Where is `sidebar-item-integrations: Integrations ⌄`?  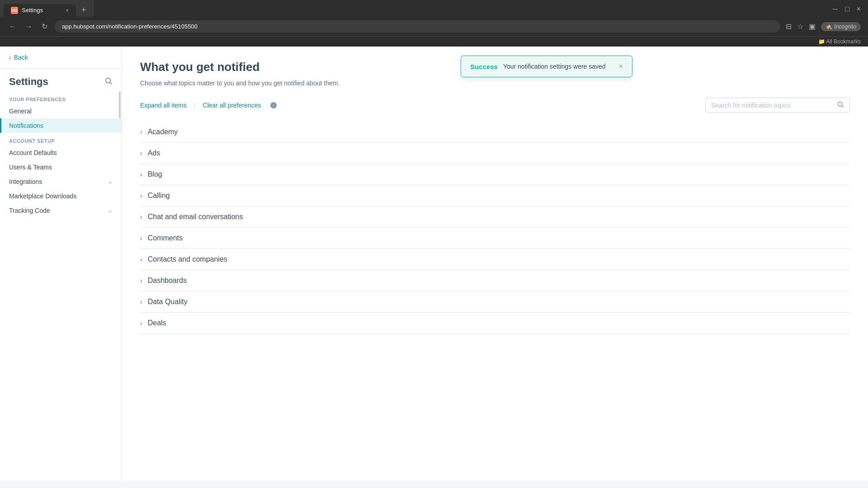 sidebar-item-integrations: Integrations ⌄ is located at coordinates (61, 182).